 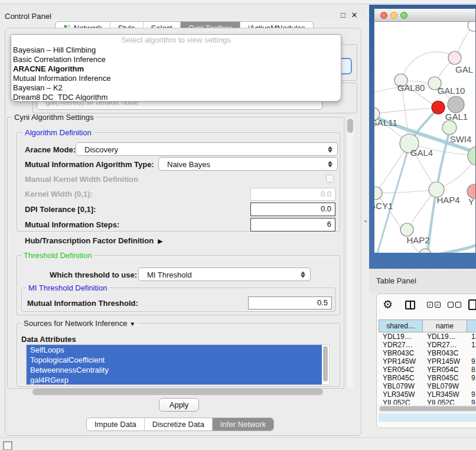 I want to click on attributes-scrollbar-thumb, so click(x=325, y=364).